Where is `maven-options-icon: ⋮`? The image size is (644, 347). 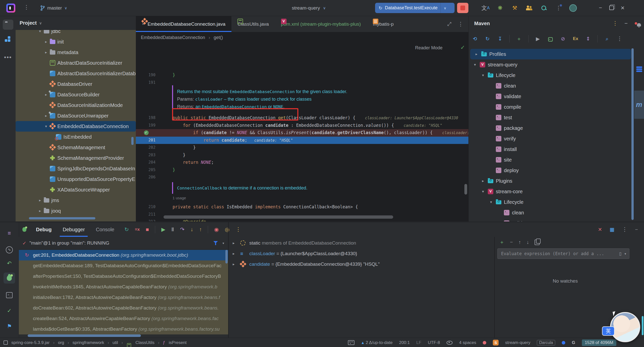
maven-options-icon: ⋮ is located at coordinates (615, 23).